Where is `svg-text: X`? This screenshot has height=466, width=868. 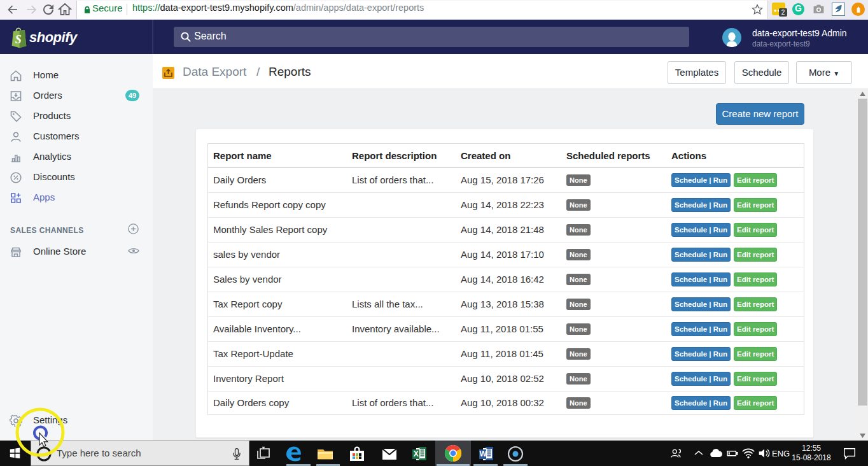
svg-text: X is located at coordinates (416, 454).